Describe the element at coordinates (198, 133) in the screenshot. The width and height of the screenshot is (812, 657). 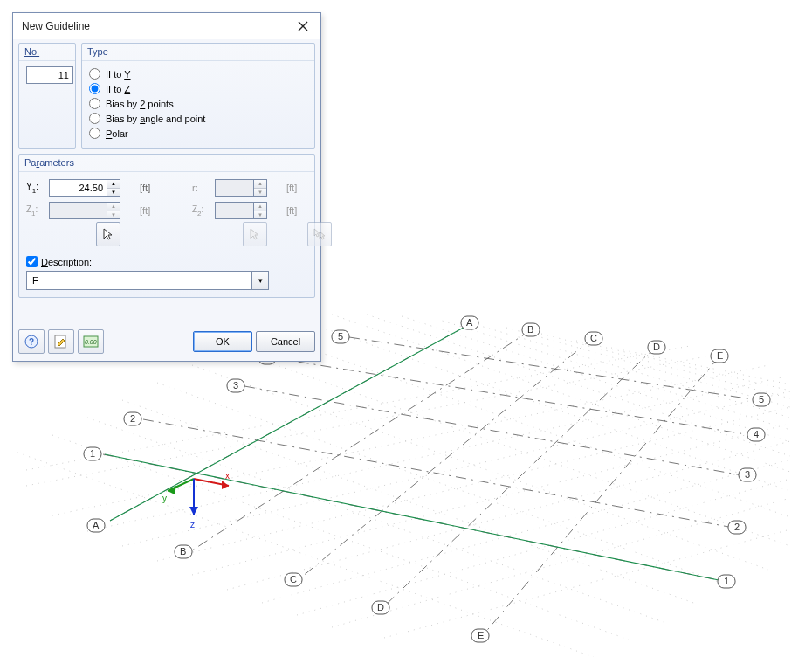
I see `radio-polar: Polar` at that location.